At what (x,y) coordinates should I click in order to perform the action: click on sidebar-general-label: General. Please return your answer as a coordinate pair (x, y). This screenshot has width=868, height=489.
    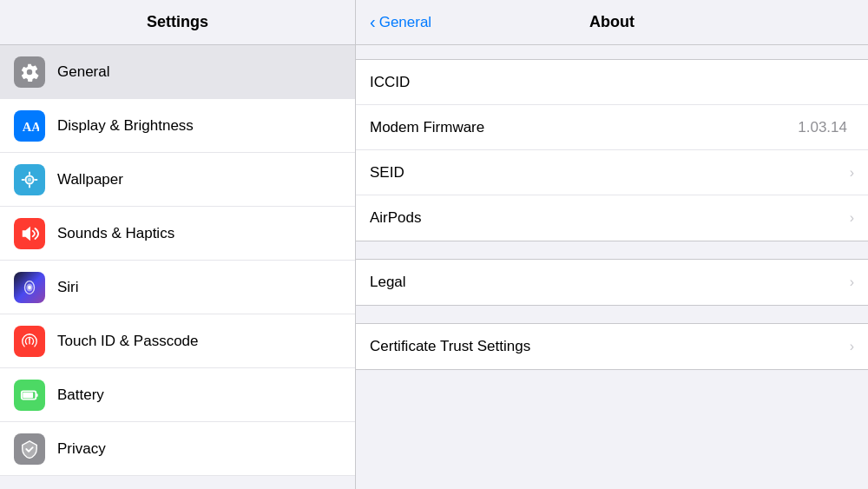
    Looking at the image, I should click on (83, 72).